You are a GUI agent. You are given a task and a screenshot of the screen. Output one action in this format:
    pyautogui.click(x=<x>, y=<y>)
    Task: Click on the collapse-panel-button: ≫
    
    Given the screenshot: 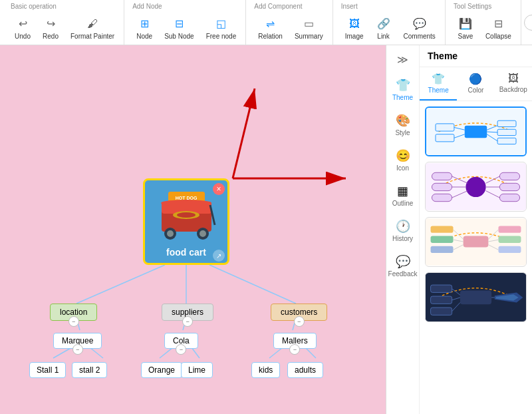 What is the action you would take?
    pyautogui.click(x=403, y=60)
    